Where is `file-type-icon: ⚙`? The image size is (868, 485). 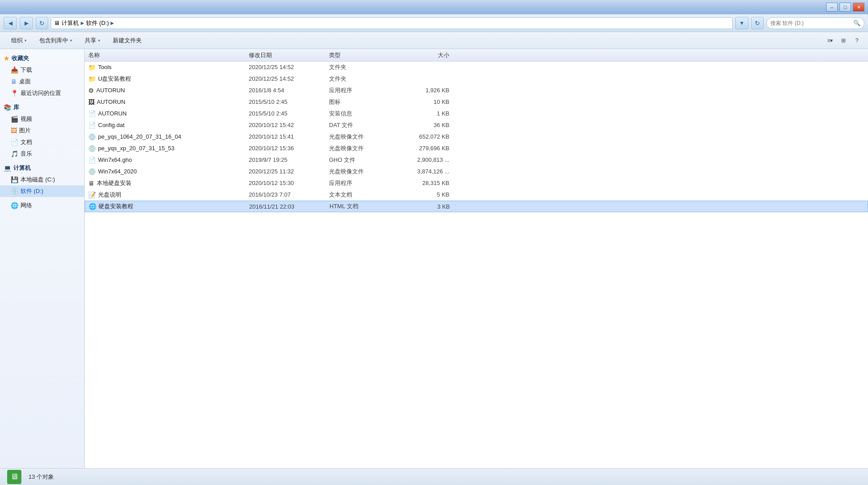 file-type-icon: ⚙ is located at coordinates (91, 90).